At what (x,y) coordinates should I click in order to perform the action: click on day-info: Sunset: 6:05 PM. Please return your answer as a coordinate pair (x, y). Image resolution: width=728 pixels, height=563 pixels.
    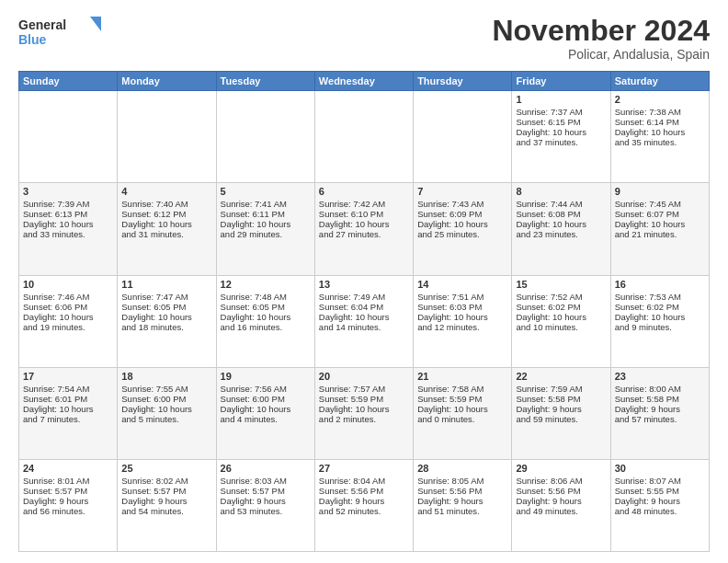
    Looking at the image, I should click on (253, 307).